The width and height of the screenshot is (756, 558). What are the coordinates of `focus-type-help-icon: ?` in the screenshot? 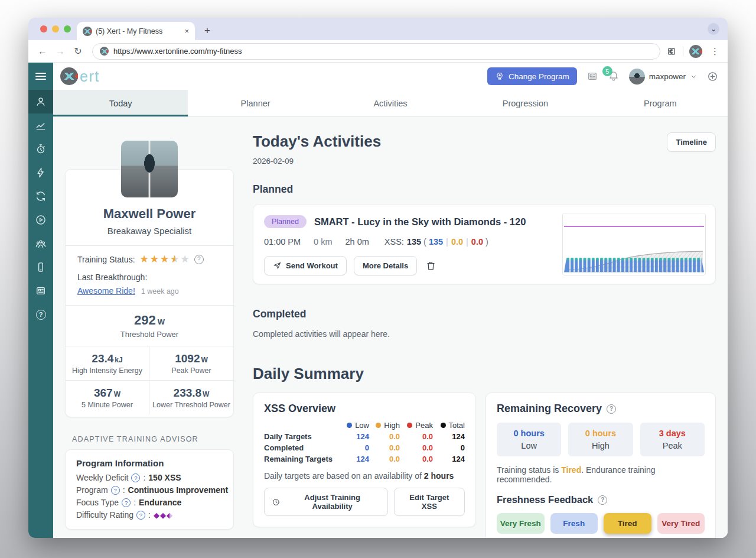 It's located at (126, 502).